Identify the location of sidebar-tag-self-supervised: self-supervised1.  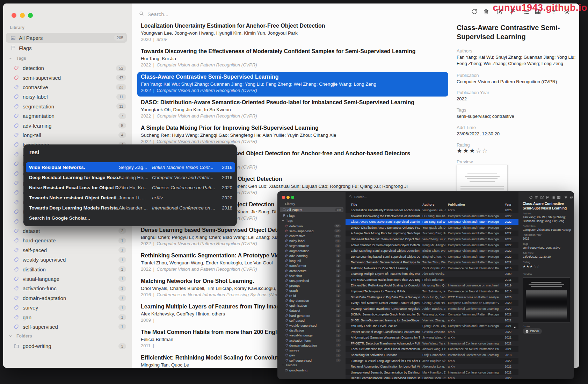
(312, 360).